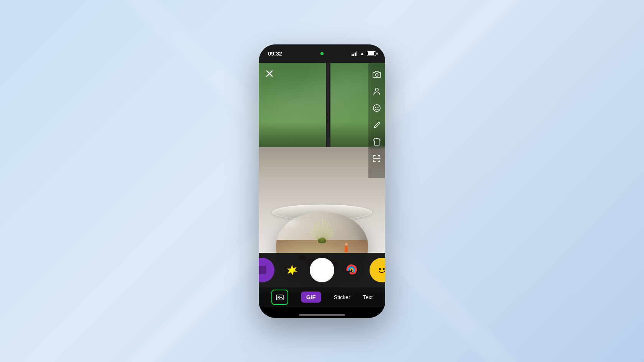 Image resolution: width=644 pixels, height=362 pixels. I want to click on camera-switch-button, so click(377, 74).